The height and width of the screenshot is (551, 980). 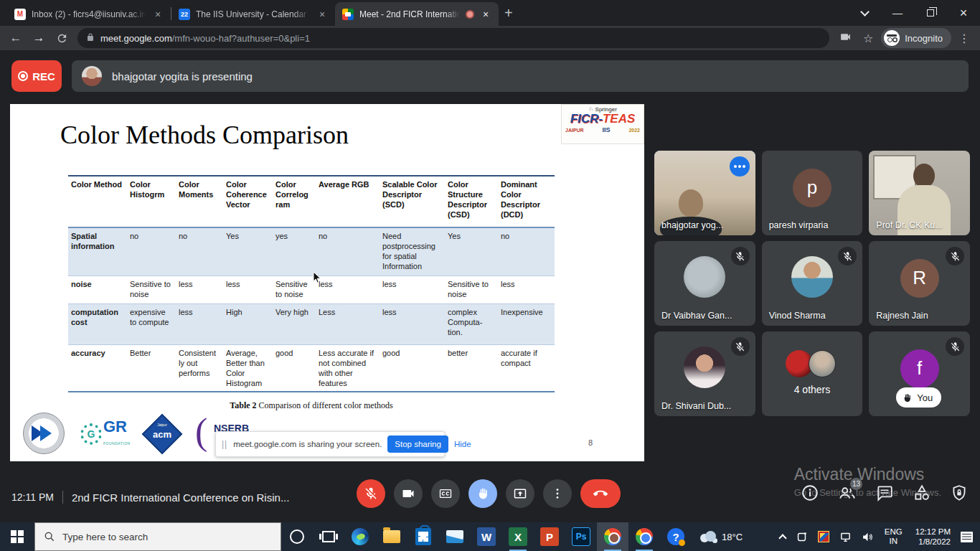 What do you see at coordinates (644, 537) in the screenshot?
I see `taskbar-chrome-icon` at bounding box center [644, 537].